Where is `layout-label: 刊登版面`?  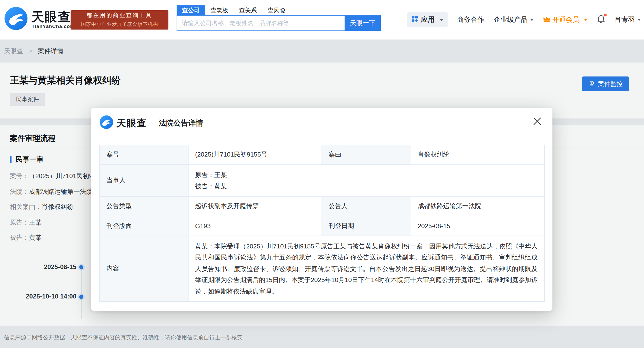 layout-label: 刊登版面 is located at coordinates (144, 226).